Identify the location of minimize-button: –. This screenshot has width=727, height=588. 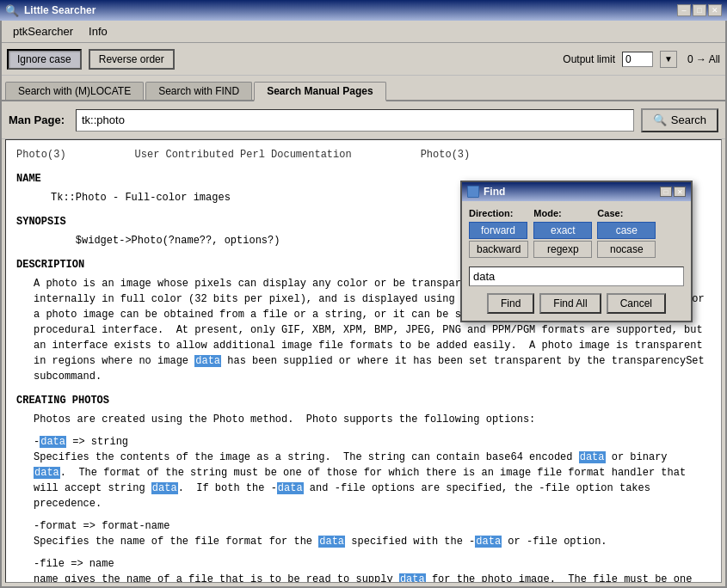
(684, 10).